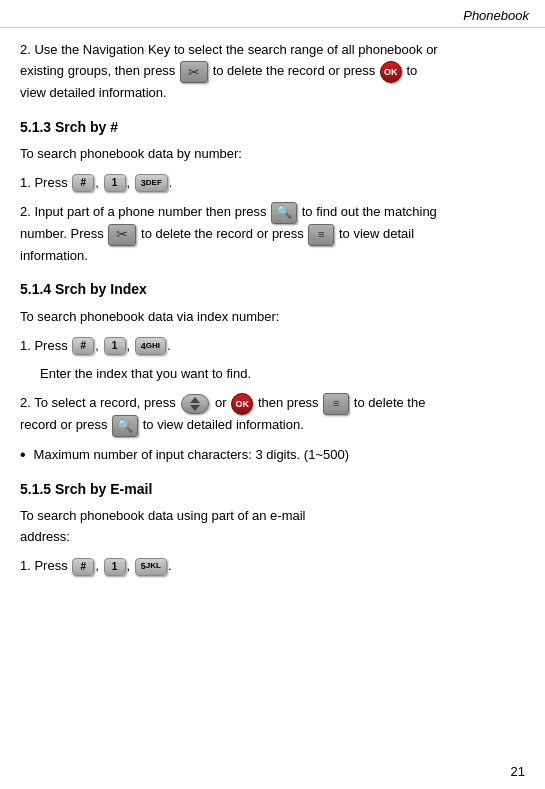 The height and width of the screenshot is (789, 545). What do you see at coordinates (83, 183) in the screenshot?
I see `hash-key: #` at bounding box center [83, 183].